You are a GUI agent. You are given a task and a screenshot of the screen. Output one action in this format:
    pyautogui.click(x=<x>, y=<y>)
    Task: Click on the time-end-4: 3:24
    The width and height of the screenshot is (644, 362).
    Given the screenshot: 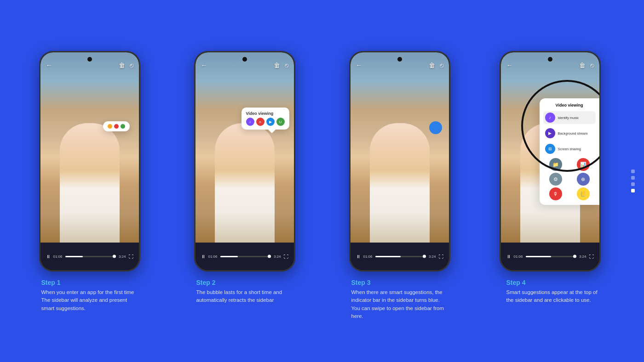 What is the action you would take?
    pyautogui.click(x=583, y=256)
    